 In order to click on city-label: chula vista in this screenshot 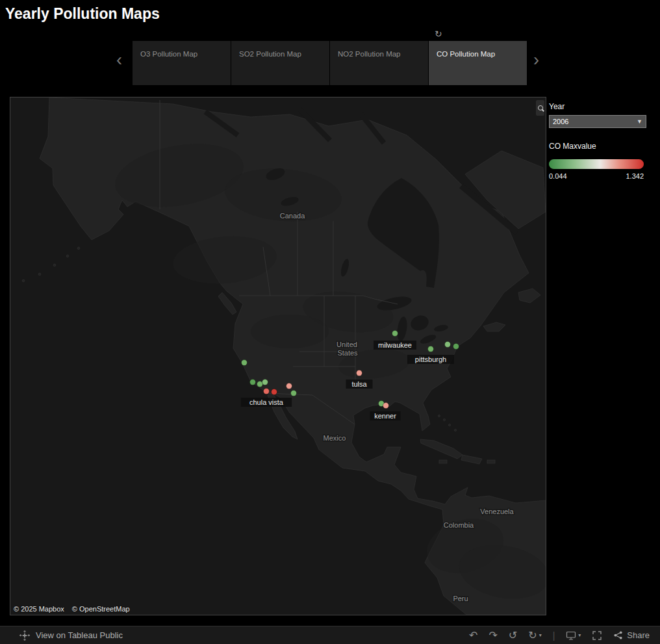, I will do `click(266, 402)`.